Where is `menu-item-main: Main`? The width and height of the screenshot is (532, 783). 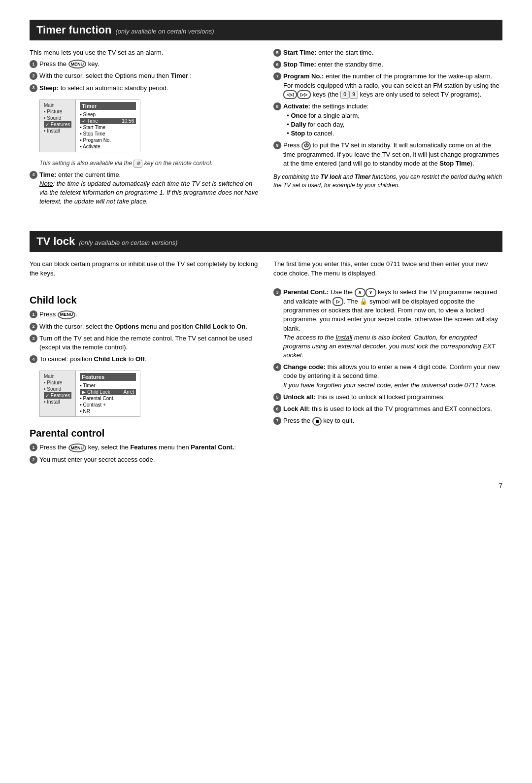 menu-item-main: Main is located at coordinates (58, 105).